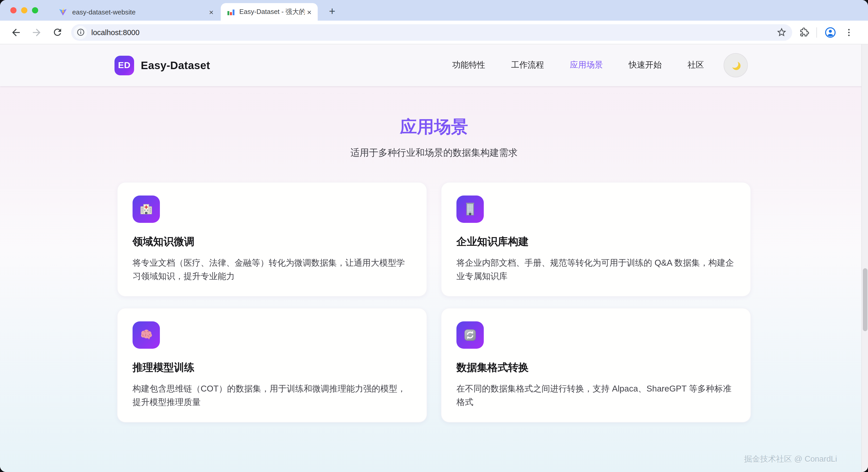  What do you see at coordinates (596, 367) in the screenshot?
I see `card-title: 数据集格式转换` at bounding box center [596, 367].